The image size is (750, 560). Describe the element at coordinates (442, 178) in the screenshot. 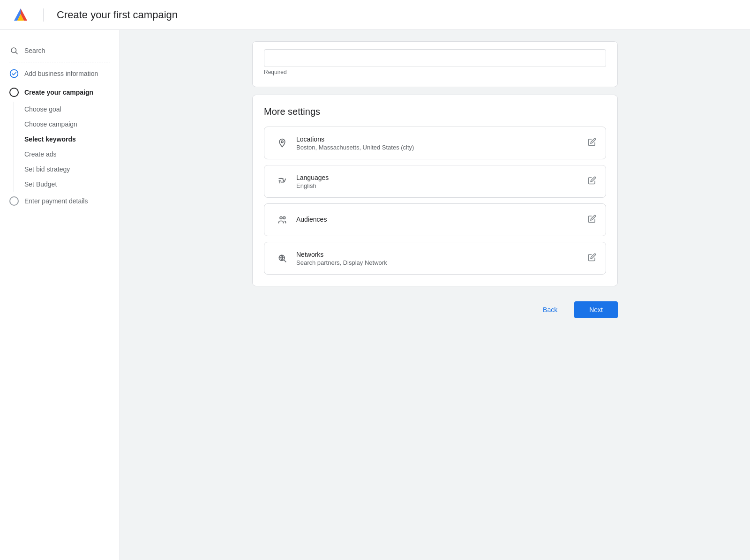

I see `languages-title: Languages` at that location.